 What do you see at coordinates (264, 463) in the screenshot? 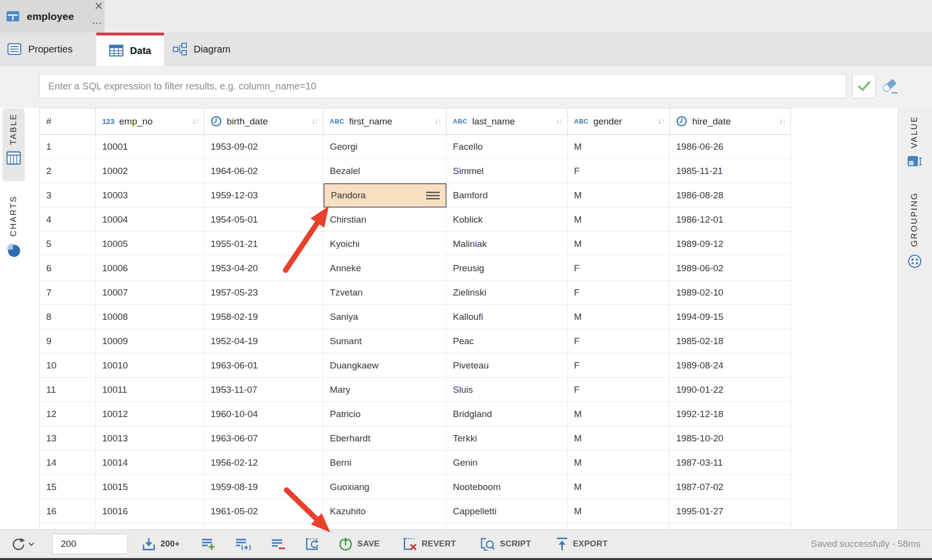
I see `table-cell: 1956-02-12` at bounding box center [264, 463].